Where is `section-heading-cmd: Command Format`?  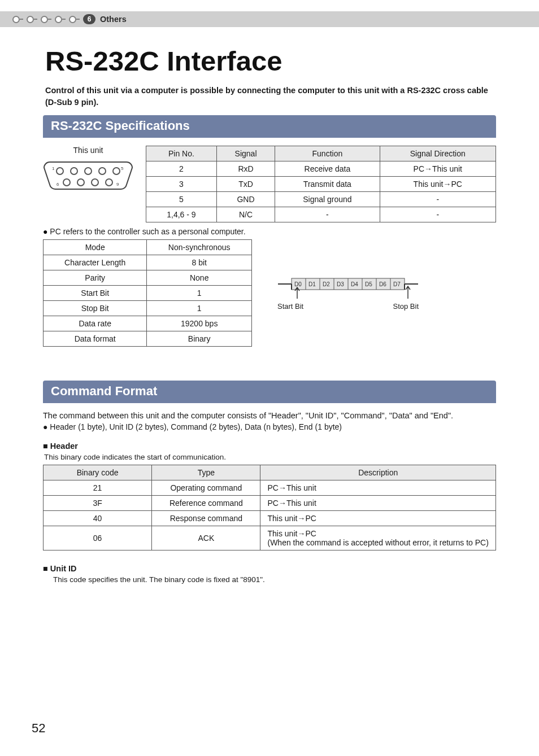 section-heading-cmd: Command Format is located at coordinates (270, 392).